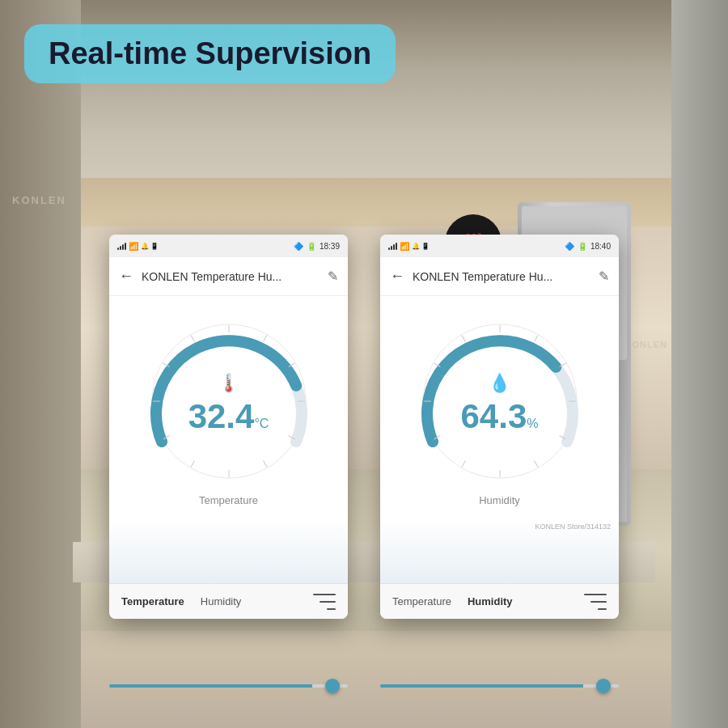 The height and width of the screenshot is (728, 728). I want to click on battery-icon: 🔋, so click(311, 246).